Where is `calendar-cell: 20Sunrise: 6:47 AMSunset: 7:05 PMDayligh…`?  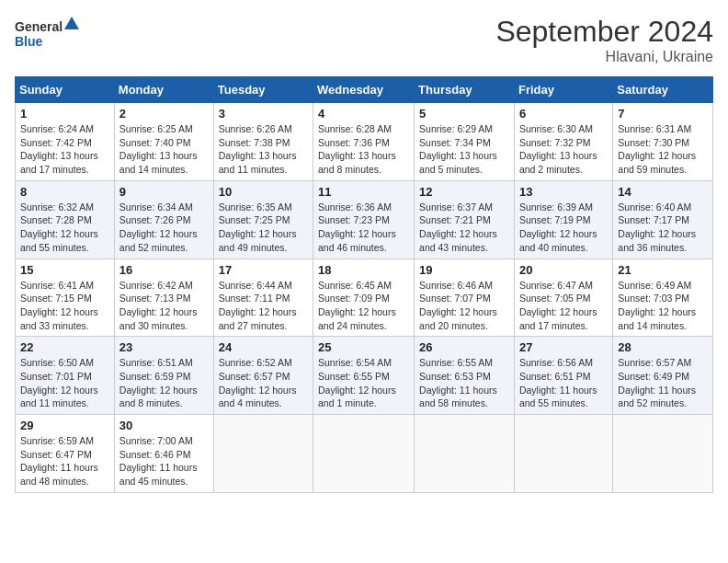
calendar-cell: 20Sunrise: 6:47 AMSunset: 7:05 PMDayligh… is located at coordinates (563, 298).